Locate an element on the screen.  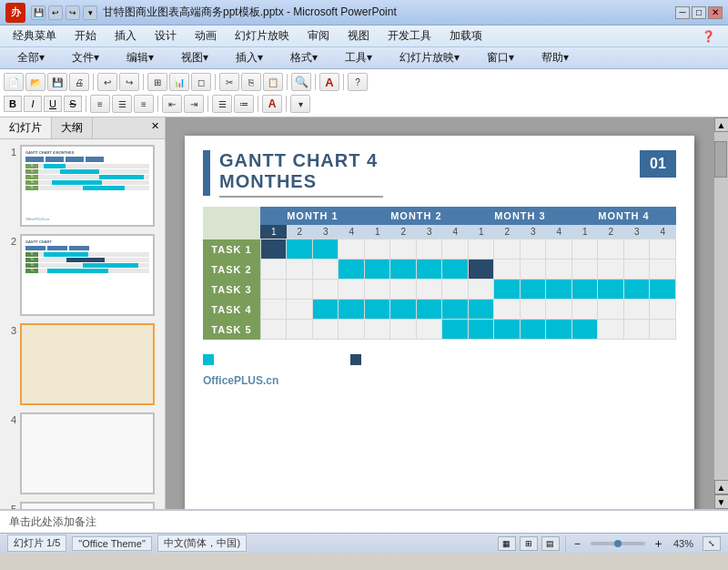
tb-paste: 📋 is located at coordinates (273, 82).